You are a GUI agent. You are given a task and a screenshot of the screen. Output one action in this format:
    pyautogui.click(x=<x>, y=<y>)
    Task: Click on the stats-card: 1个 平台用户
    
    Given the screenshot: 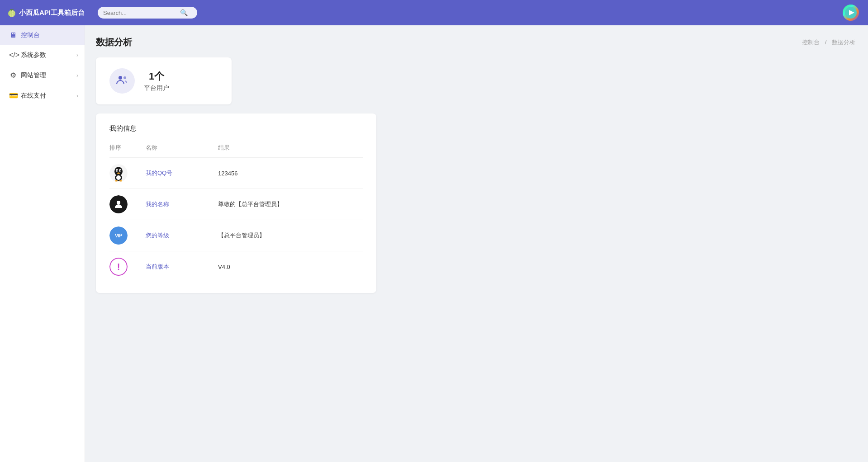 What is the action you would take?
    pyautogui.click(x=164, y=81)
    